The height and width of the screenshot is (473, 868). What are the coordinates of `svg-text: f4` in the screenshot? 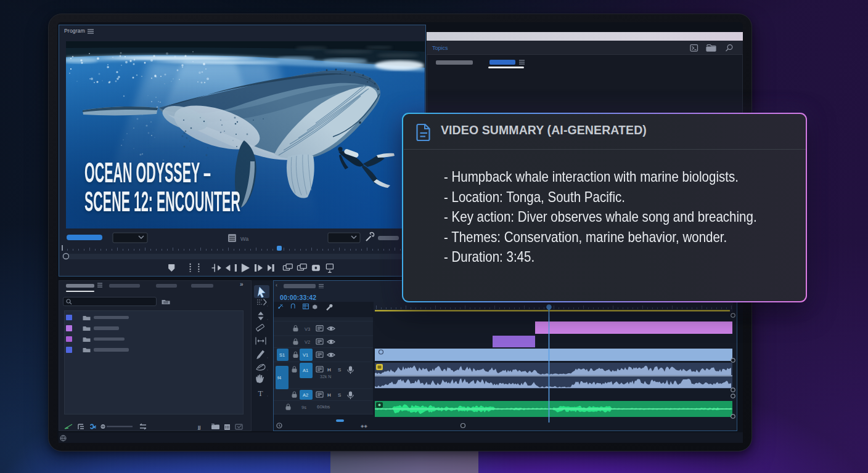 It's located at (279, 378).